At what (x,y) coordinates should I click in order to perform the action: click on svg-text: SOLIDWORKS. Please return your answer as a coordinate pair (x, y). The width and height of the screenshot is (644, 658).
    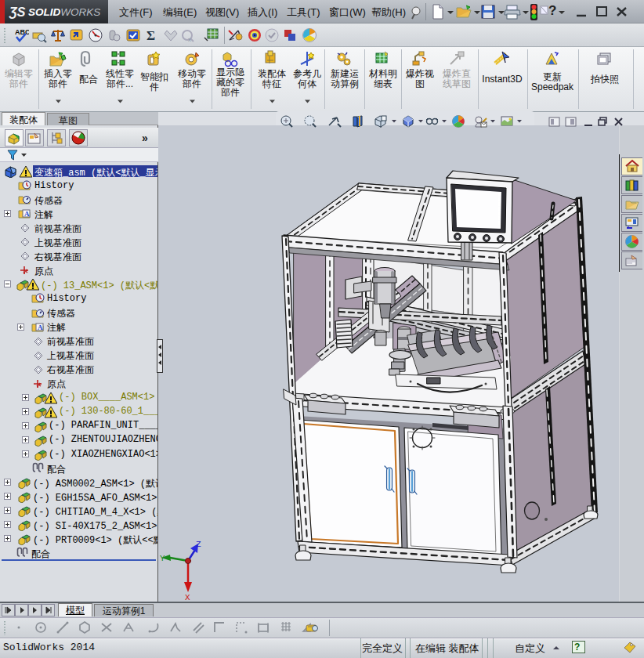
    Looking at the image, I should click on (64, 13).